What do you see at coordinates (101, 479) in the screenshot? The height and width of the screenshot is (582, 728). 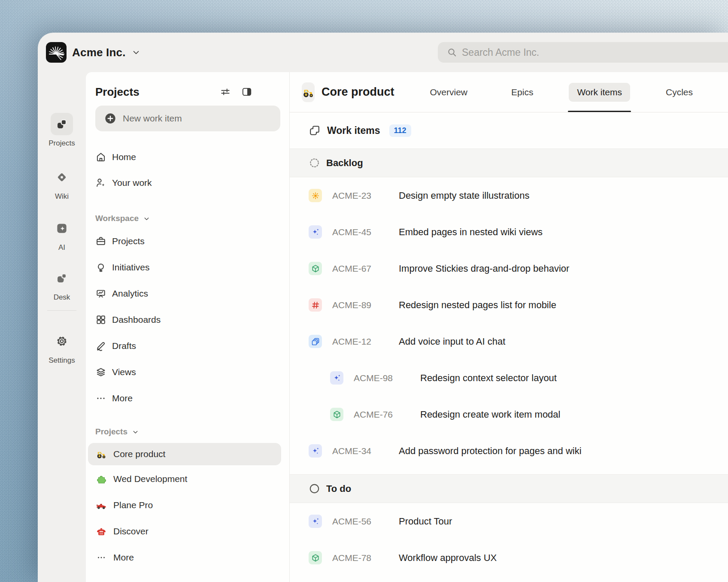 I see `puzzle-emoji` at bounding box center [101, 479].